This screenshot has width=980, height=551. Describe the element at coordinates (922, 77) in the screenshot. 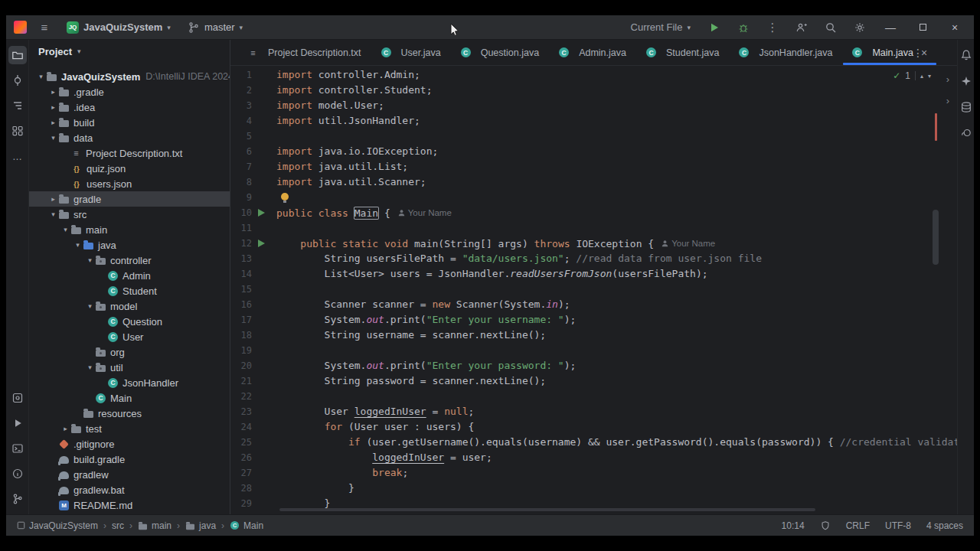

I see `prev-problem-icon: ▴` at that location.